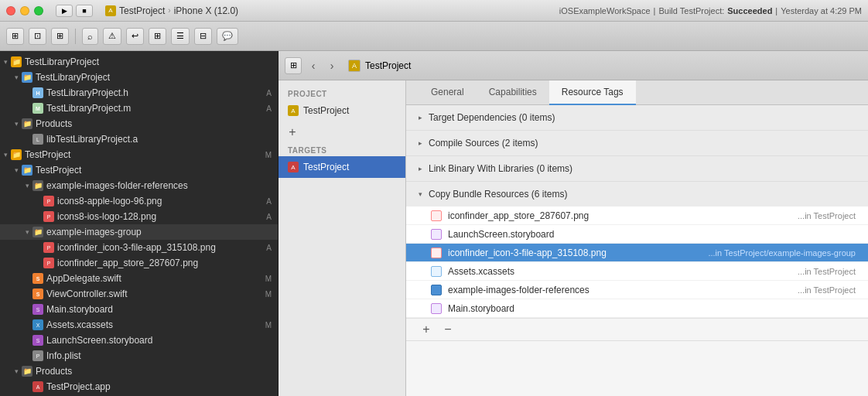  I want to click on tree-item-tp-main-storyboard: SMain.storyboard, so click(139, 309).